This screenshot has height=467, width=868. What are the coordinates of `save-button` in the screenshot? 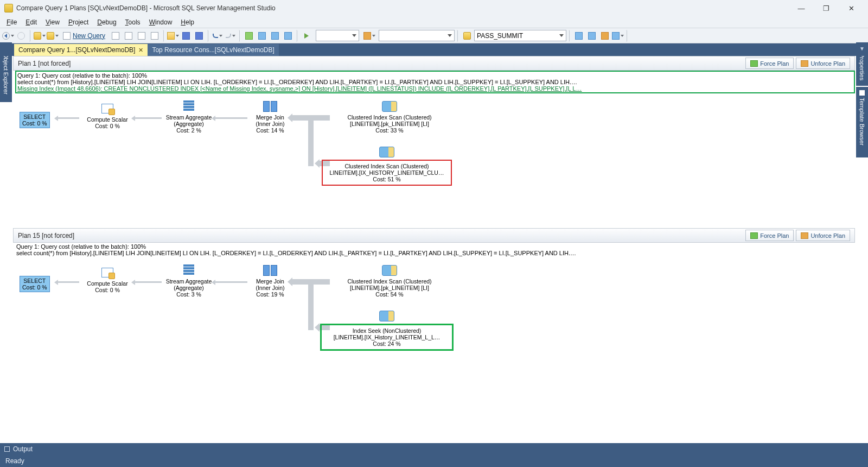 It's located at (186, 36).